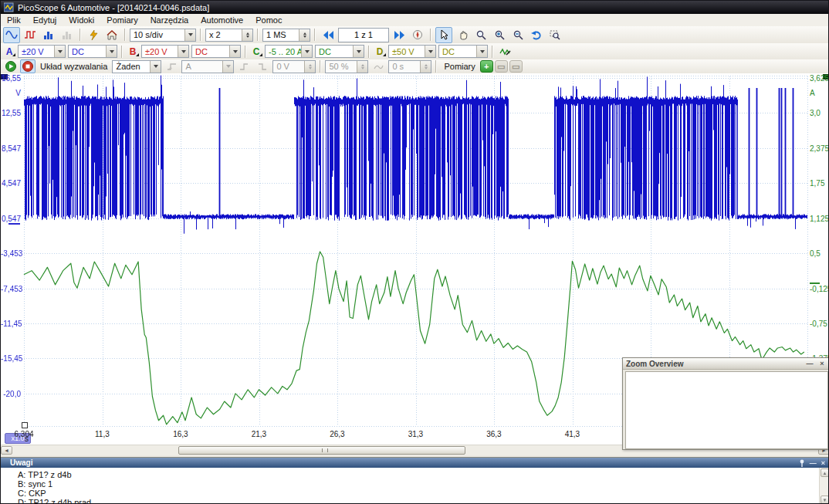 This screenshot has width=829, height=504. I want to click on right-axis-label: 0,5, so click(815, 253).